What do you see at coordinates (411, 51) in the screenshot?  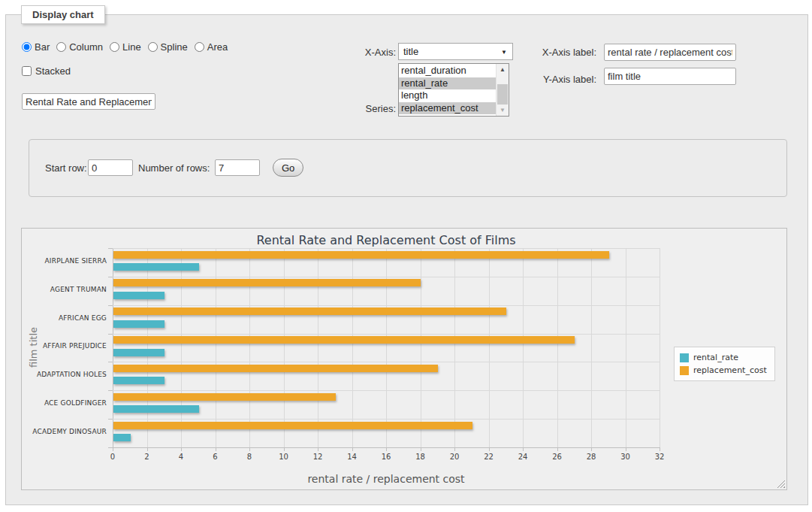 I see `x-axis-selected-value: title` at bounding box center [411, 51].